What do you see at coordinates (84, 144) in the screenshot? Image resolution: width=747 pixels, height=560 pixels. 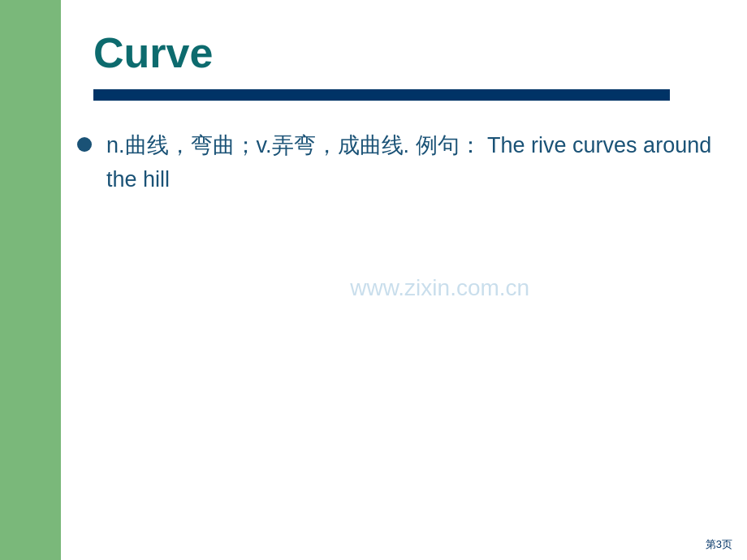 I see `bullet-dot-icon` at bounding box center [84, 144].